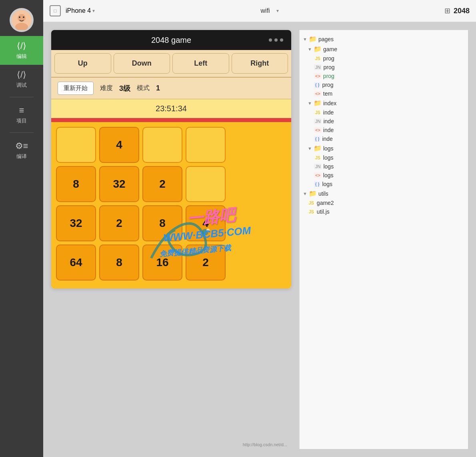 This screenshot has height=457, width=476. I want to click on mode-label: 模式, so click(143, 88).